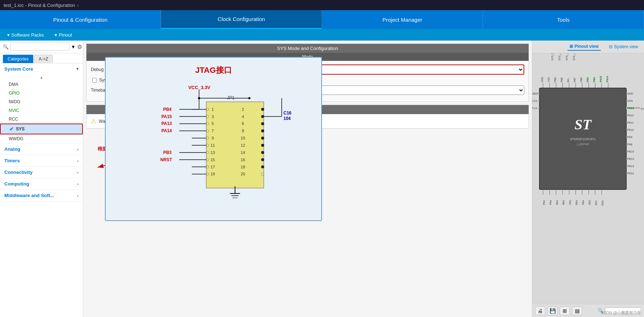  What do you see at coordinates (544, 203) in the screenshot?
I see `svg-text: PA3` at bounding box center [544, 203].